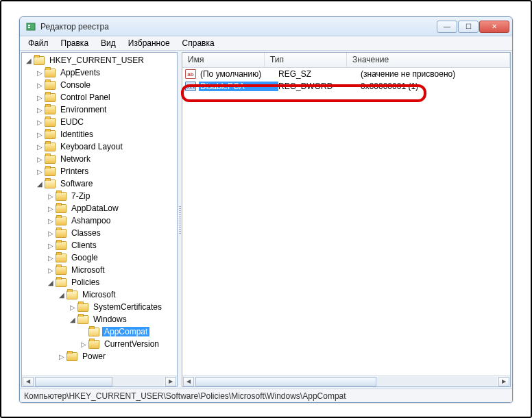  Describe the element at coordinates (266, 27) in the screenshot. I see `titlebar: Редактор реестра — ☐ ✕` at that location.